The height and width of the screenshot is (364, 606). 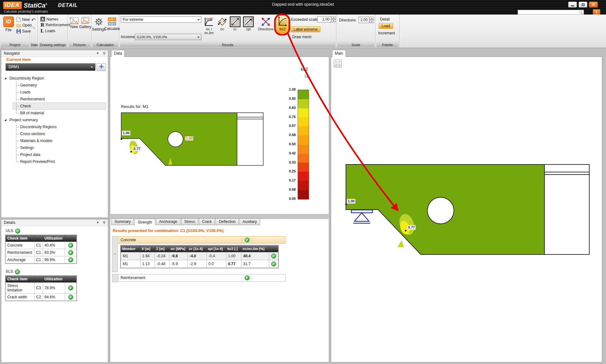 I want to click on group-label-scale: Scale, so click(x=356, y=45).